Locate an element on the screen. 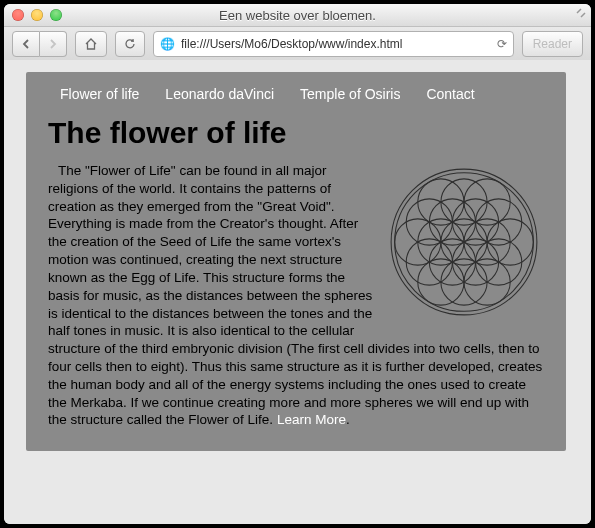 The image size is (595, 528). site-icon: 🌐 is located at coordinates (168, 44).